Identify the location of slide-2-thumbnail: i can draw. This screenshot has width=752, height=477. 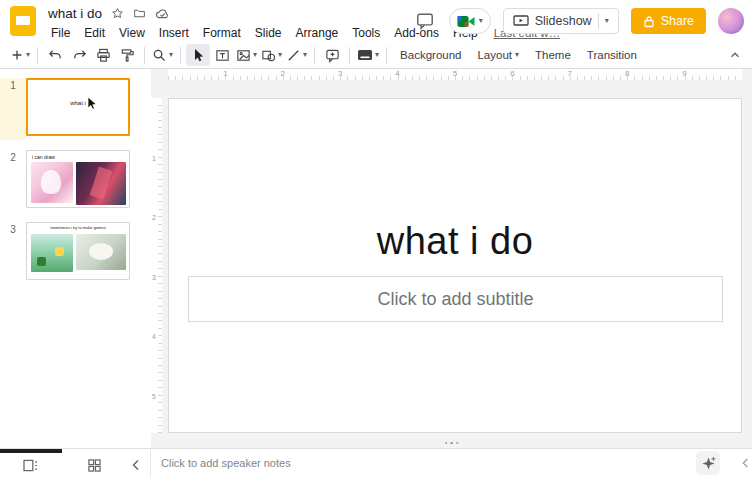
(78, 179).